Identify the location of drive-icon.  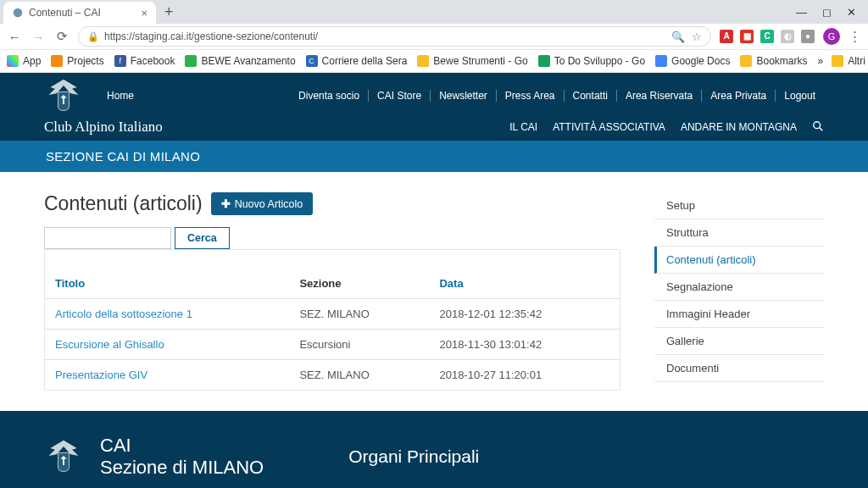
(423, 61).